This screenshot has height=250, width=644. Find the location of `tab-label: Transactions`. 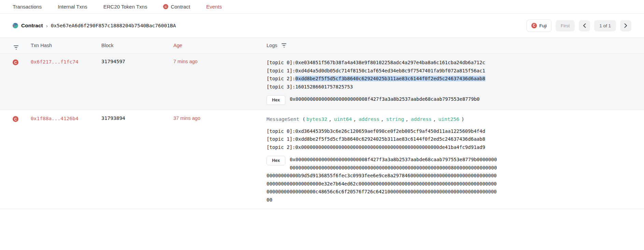

tab-label: Transactions is located at coordinates (27, 7).